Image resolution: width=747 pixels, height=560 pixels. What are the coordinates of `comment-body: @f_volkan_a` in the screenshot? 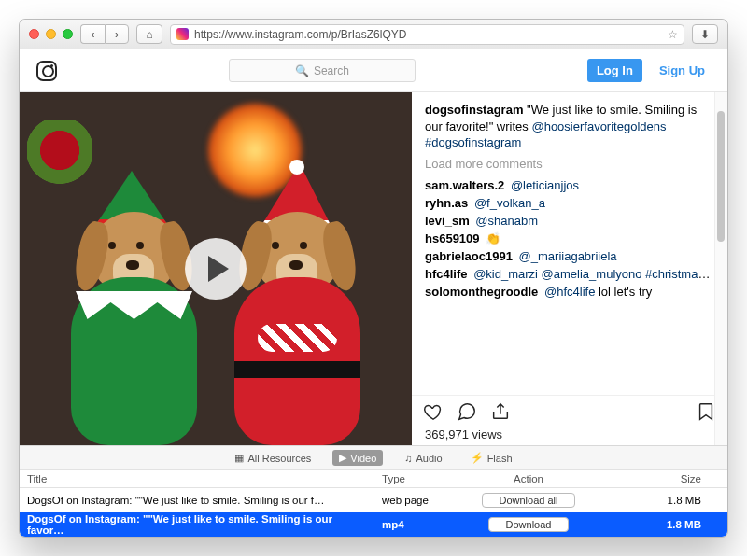 It's located at (510, 203).